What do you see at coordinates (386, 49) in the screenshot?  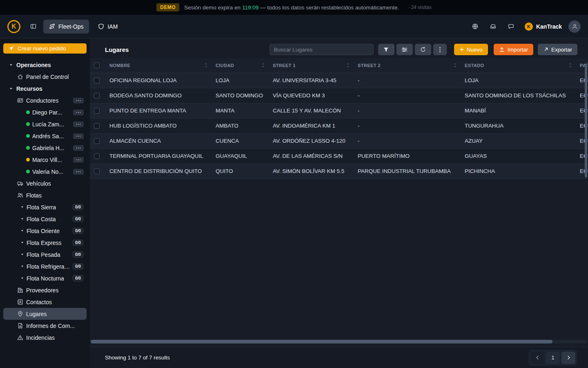 I see `filter-button` at bounding box center [386, 49].